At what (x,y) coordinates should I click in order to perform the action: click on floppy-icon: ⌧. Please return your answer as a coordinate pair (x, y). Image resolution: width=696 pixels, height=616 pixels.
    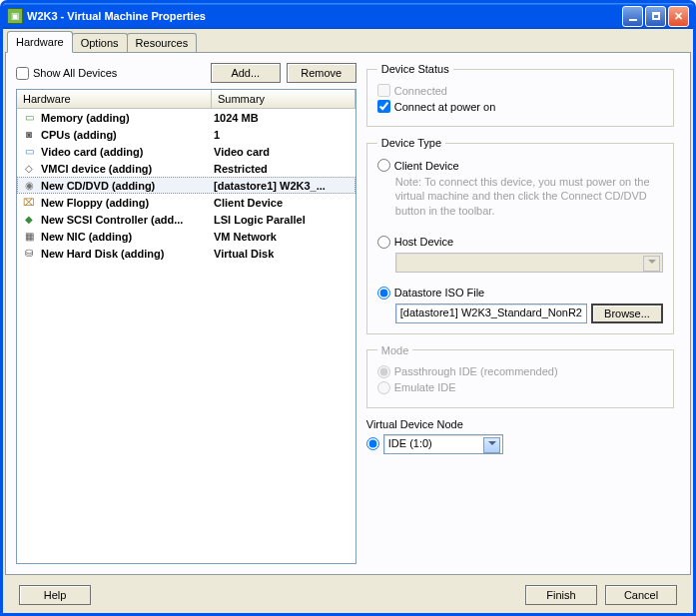
    Looking at the image, I should click on (29, 203).